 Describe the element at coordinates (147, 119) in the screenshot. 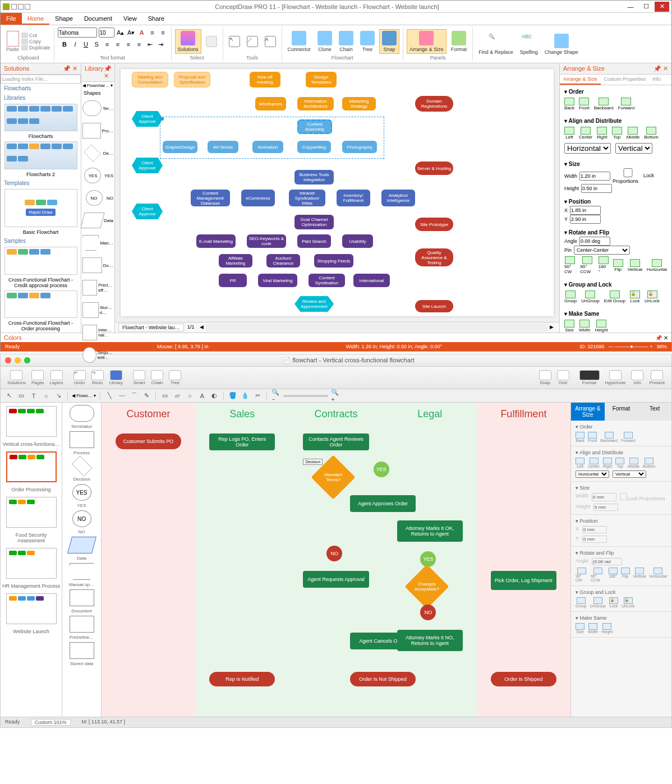

I see `box-approve-1: Client Approve` at that location.